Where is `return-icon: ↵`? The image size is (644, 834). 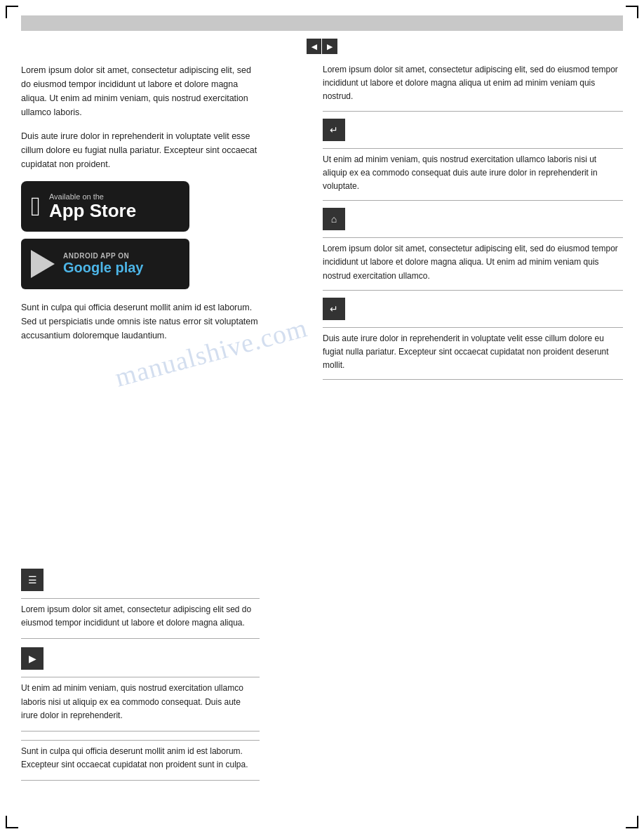
return-icon: ↵ is located at coordinates (334, 309).